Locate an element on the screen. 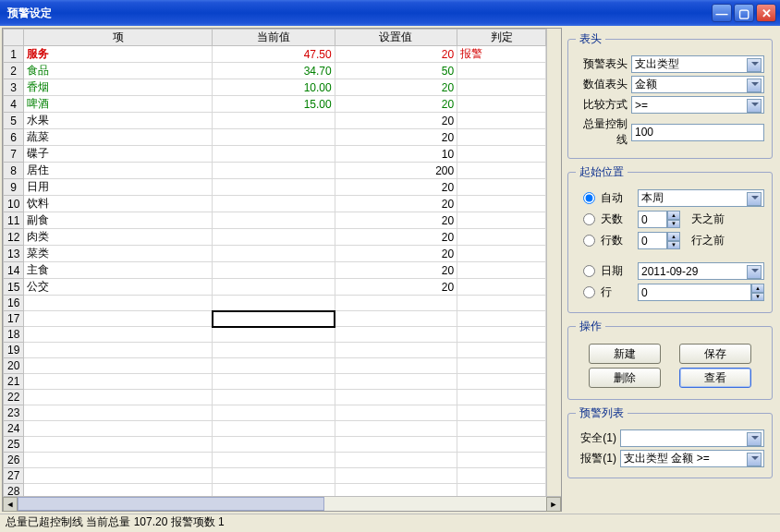 Image resolution: width=780 pixels, height=532 pixels. scroll-right-arrow: ► is located at coordinates (554, 504).